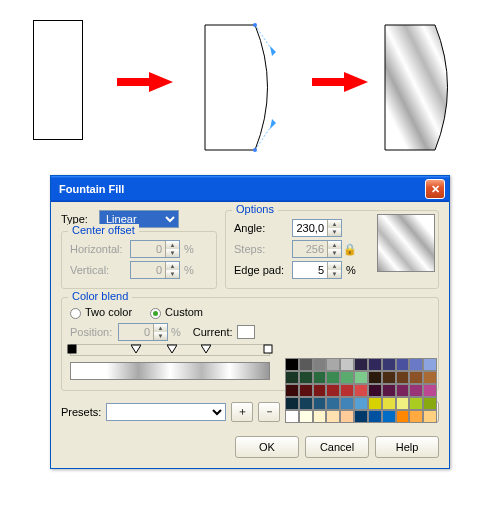 Image resolution: width=500 pixels, height=507 pixels. What do you see at coordinates (263, 270) in the screenshot?
I see `edge-pad-label: Edge pad:` at bounding box center [263, 270].